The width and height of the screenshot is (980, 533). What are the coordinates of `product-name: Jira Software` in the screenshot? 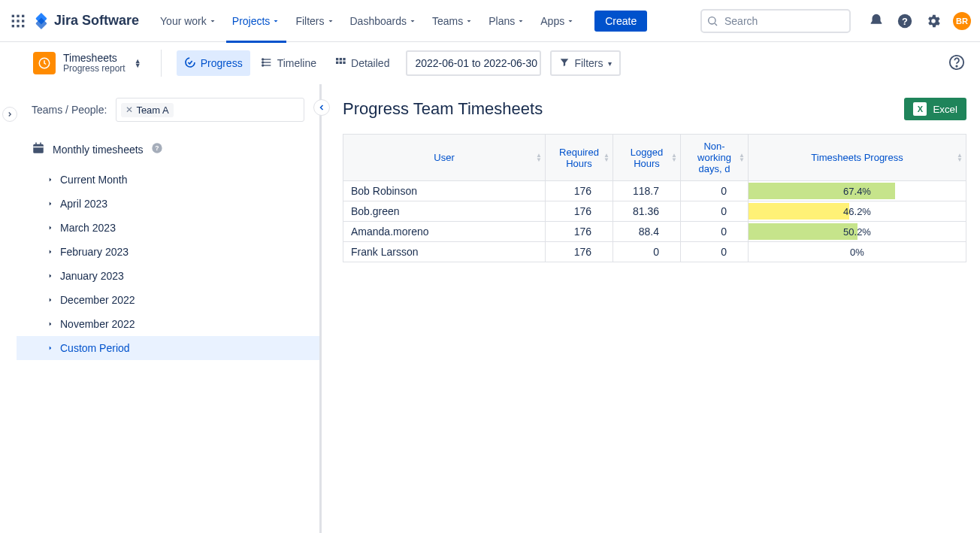 It's located at (96, 21).